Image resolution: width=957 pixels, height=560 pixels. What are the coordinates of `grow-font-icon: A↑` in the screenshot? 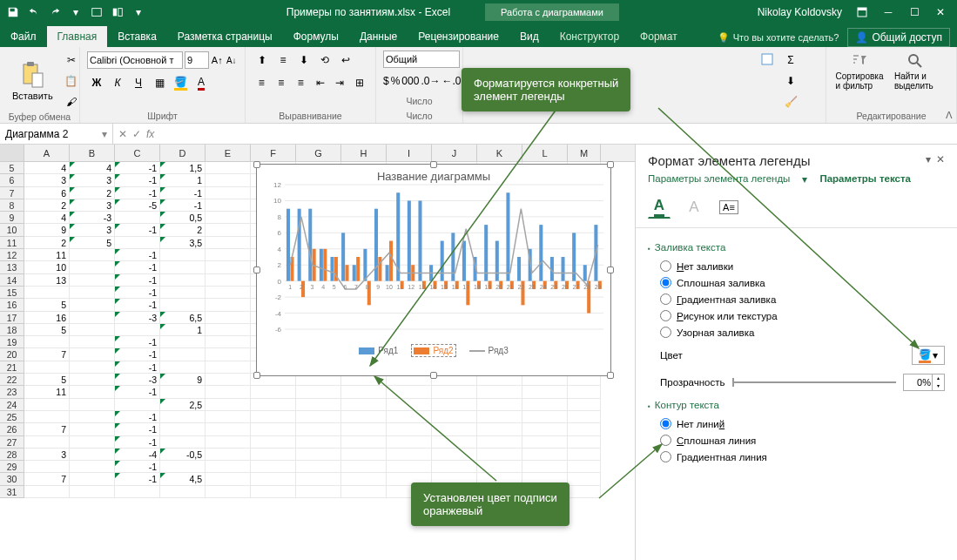 It's located at (218, 60).